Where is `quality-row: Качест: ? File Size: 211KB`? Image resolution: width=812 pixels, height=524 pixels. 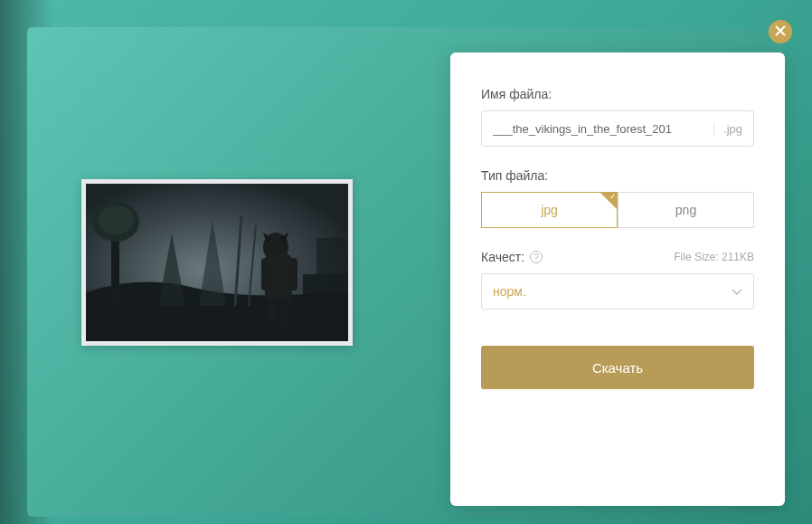
quality-row: Качест: ? File Size: 211KB is located at coordinates (618, 257).